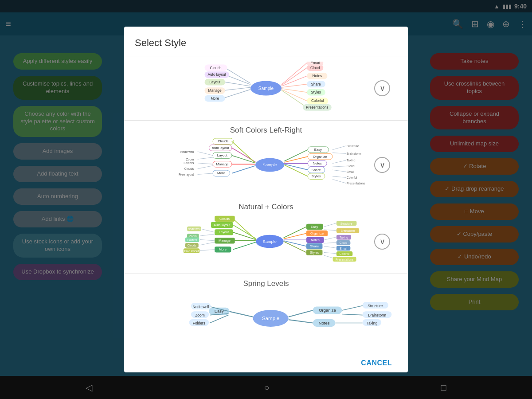 The height and width of the screenshot is (399, 532). I want to click on modal-title: Select Style, so click(266, 41).